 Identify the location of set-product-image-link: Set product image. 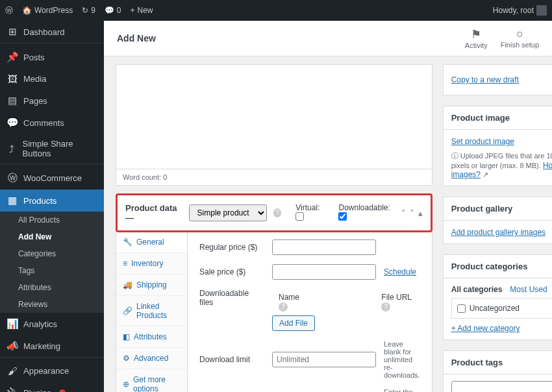
(483, 141).